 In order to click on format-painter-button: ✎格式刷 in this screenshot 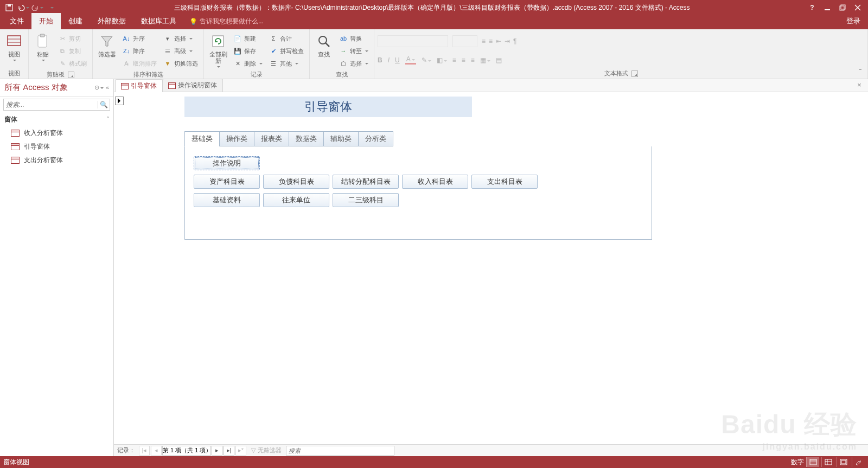, I will do `click(73, 63)`.